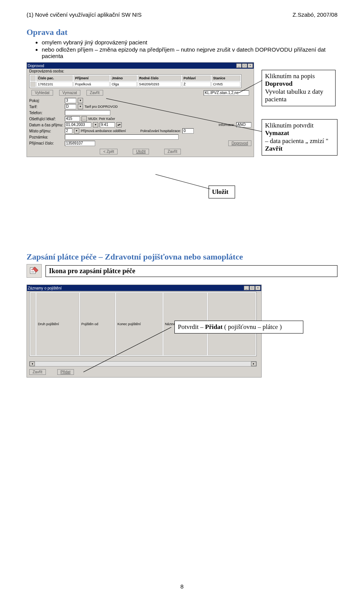 This screenshot has height=601, width=364. Describe the element at coordinates (277, 133) in the screenshot. I see `callout2-line2: Vymazat` at that location.